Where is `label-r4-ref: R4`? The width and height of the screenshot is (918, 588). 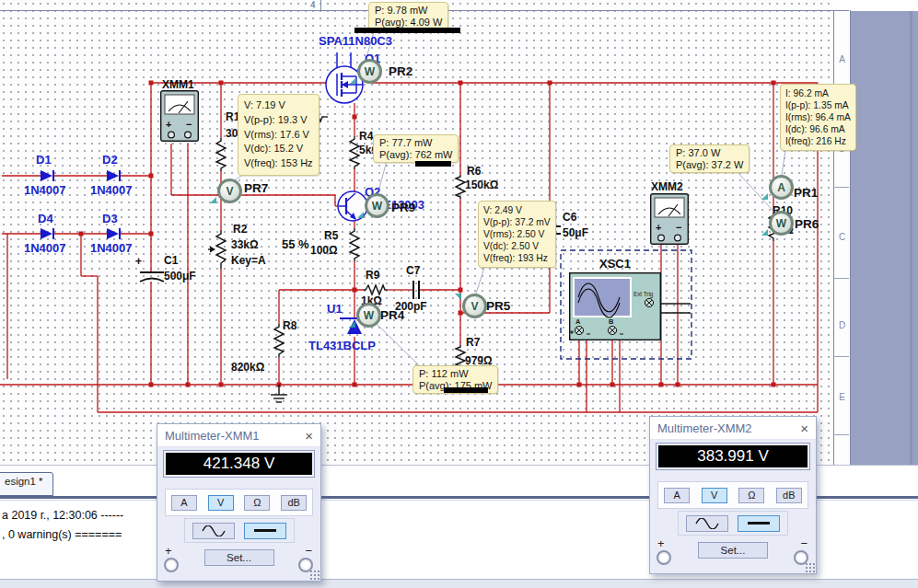
label-r4-ref: R4 is located at coordinates (366, 136).